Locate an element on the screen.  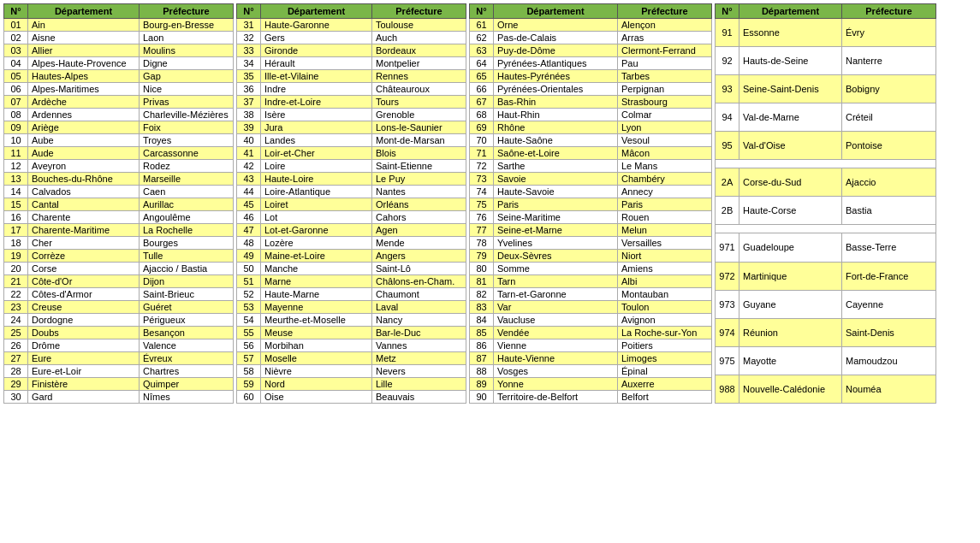
col-header-num-1: N° is located at coordinates (16, 12).